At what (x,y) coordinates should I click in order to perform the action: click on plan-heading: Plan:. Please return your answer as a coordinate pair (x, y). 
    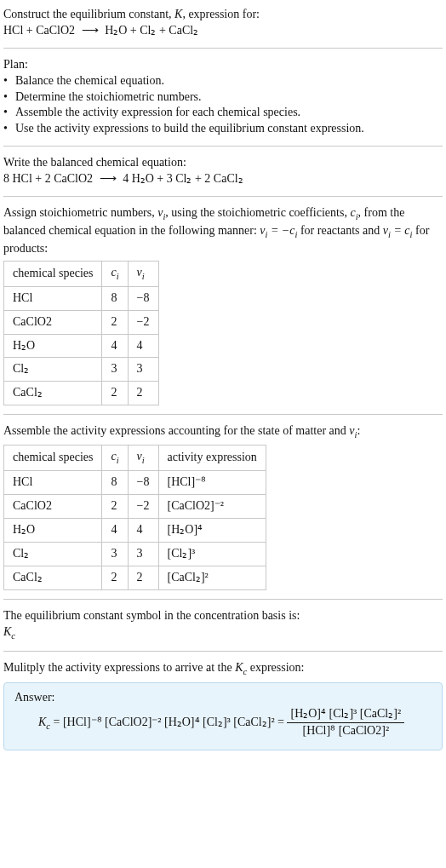
    Looking at the image, I should click on (223, 65).